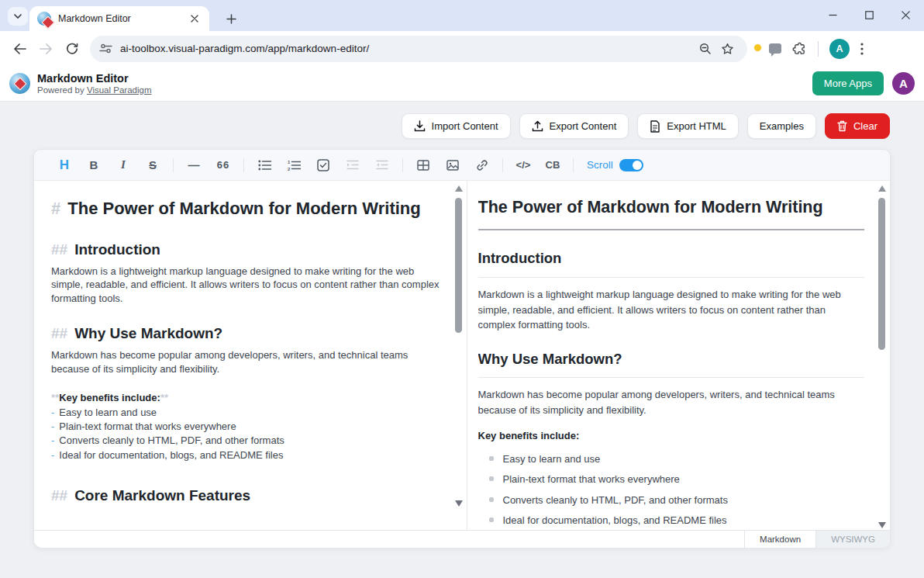 The image size is (924, 578). Describe the element at coordinates (677, 500) in the screenshot. I see `list-item: Converts cleanly to HTML, PDF, and other…` at that location.